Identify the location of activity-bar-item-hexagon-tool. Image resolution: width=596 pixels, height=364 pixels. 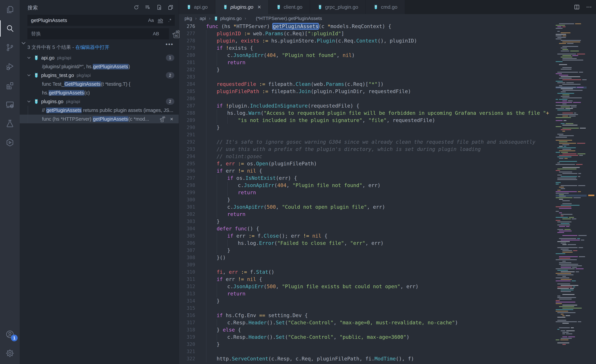
(10, 142).